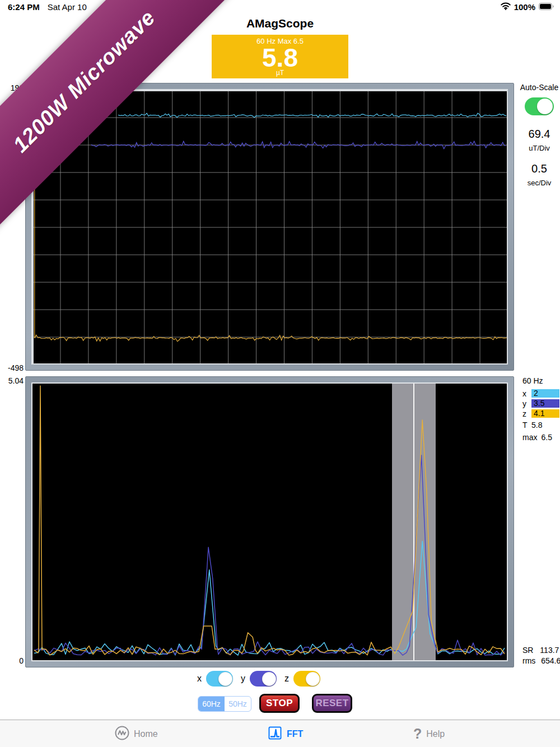 The width and height of the screenshot is (560, 747). What do you see at coordinates (12, 381) in the screenshot?
I see `fft-y-max-label: 5.04` at bounding box center [12, 381].